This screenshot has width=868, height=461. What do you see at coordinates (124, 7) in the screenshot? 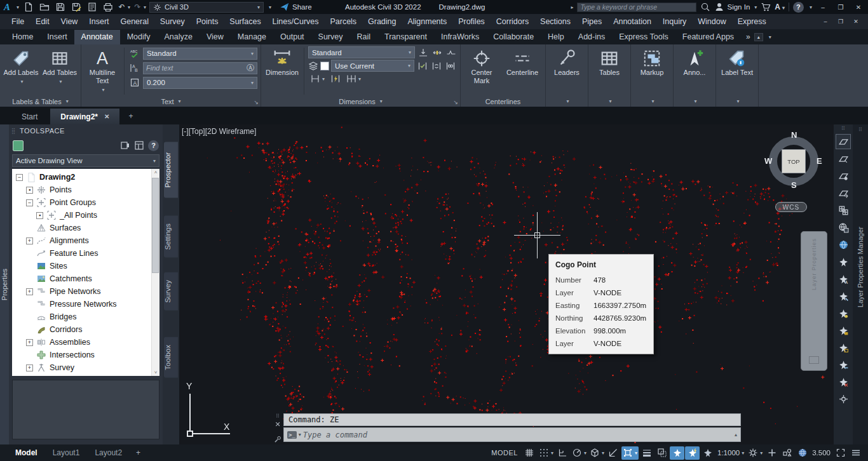
I see `undo-button: ↶▾` at bounding box center [124, 7].